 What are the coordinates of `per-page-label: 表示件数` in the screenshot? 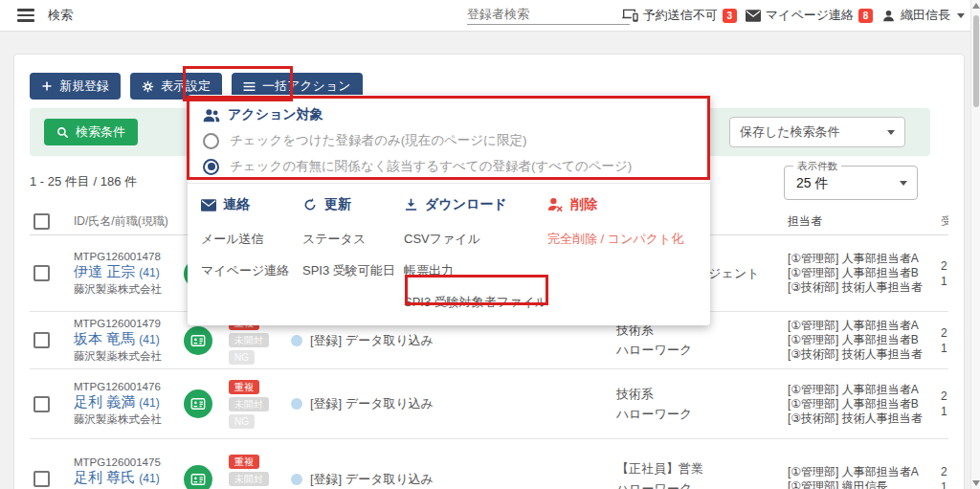 It's located at (817, 167).